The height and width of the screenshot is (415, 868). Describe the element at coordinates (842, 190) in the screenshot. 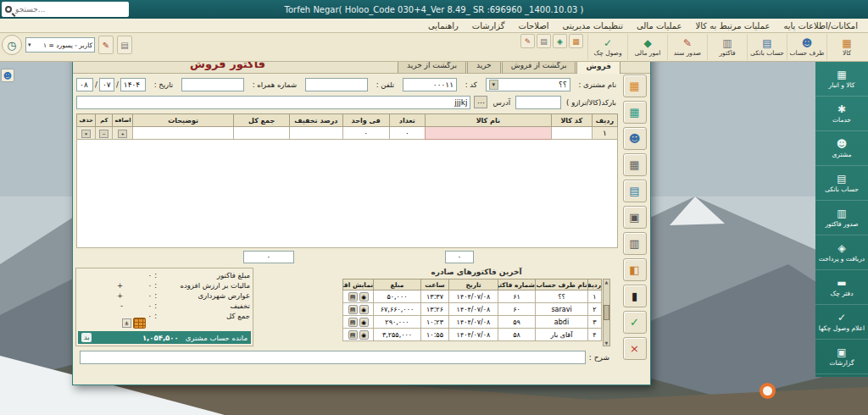

I see `sidebar-label: حساب بانکی` at that location.